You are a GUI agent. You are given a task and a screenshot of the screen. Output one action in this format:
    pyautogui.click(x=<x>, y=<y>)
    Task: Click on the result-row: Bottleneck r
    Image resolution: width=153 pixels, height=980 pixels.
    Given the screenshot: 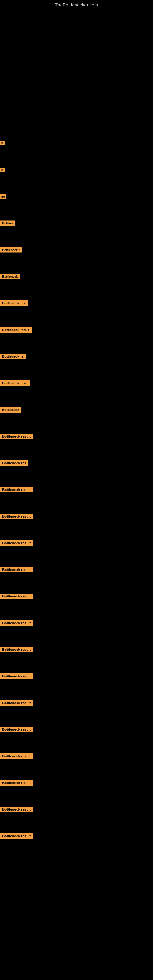 What is the action you would take?
    pyautogui.click(x=76, y=250)
    